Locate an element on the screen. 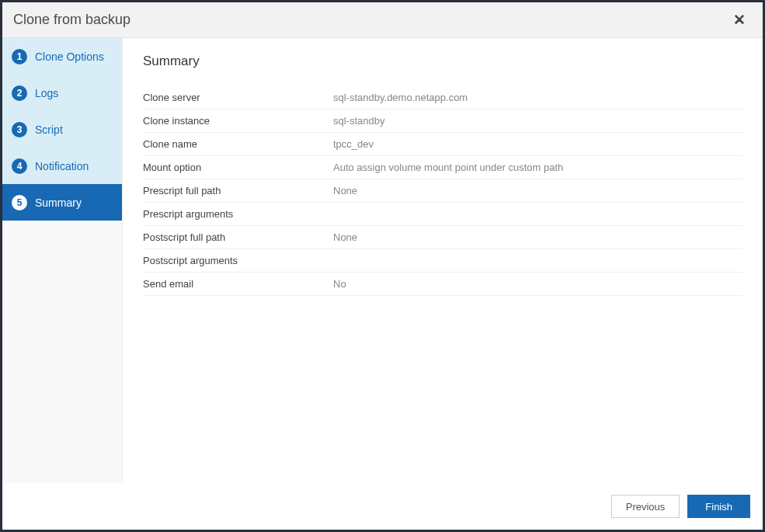 Image resolution: width=765 pixels, height=532 pixels. row-label-mount-option: Mount option is located at coordinates (238, 168).